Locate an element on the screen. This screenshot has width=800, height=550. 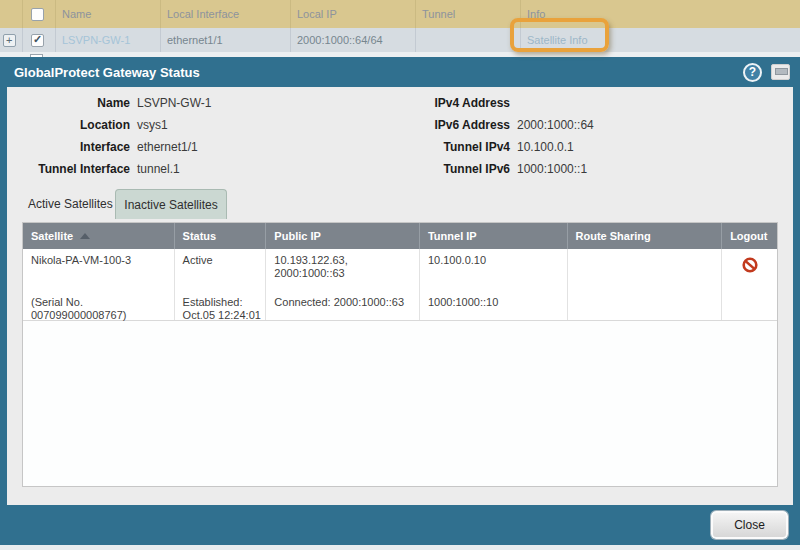
tunnel-ip-cell: 10.100.0.10 1000:1000::10 is located at coordinates (493, 284).